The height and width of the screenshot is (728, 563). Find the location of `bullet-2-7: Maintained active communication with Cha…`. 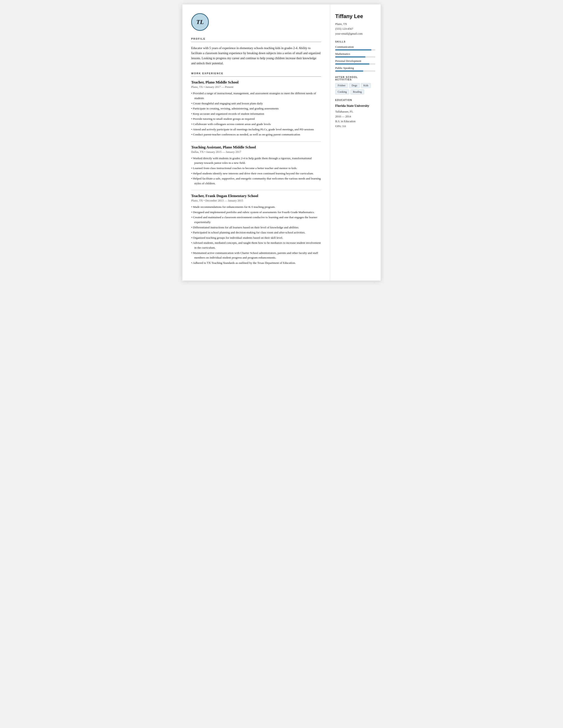

bullet-2-7: Maintained active communication with Cha… is located at coordinates (256, 255).